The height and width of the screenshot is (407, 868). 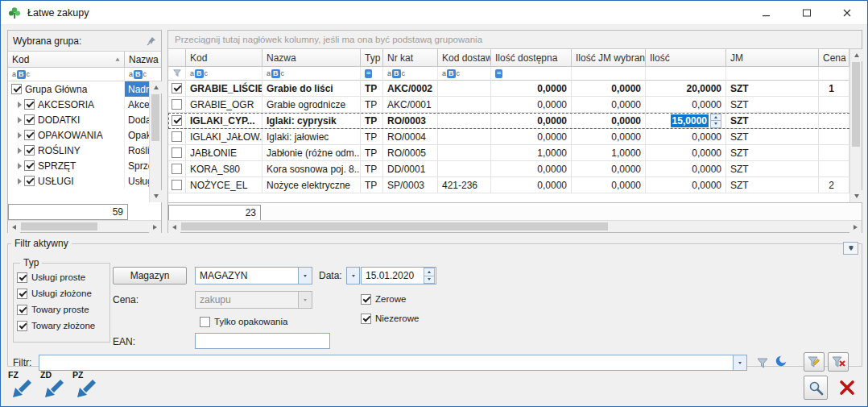 I want to click on checkbox-niezerowe: Niezerowe, so click(x=390, y=318).